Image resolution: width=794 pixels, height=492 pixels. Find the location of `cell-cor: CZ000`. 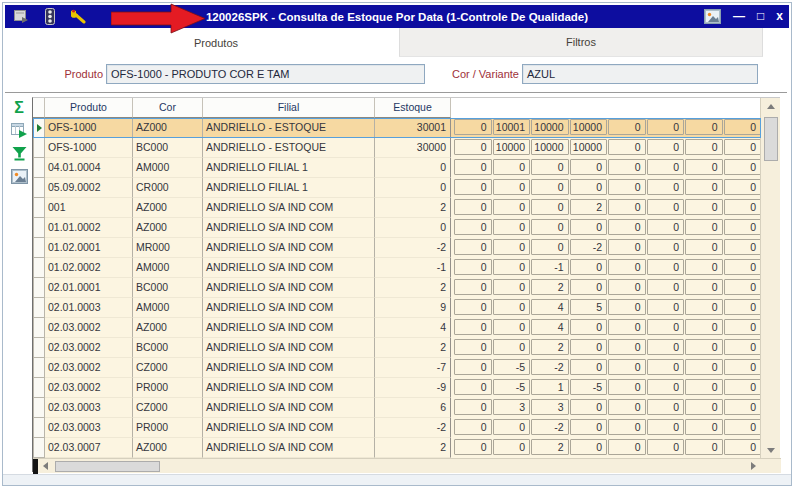

cell-cor: CZ000 is located at coordinates (168, 368).